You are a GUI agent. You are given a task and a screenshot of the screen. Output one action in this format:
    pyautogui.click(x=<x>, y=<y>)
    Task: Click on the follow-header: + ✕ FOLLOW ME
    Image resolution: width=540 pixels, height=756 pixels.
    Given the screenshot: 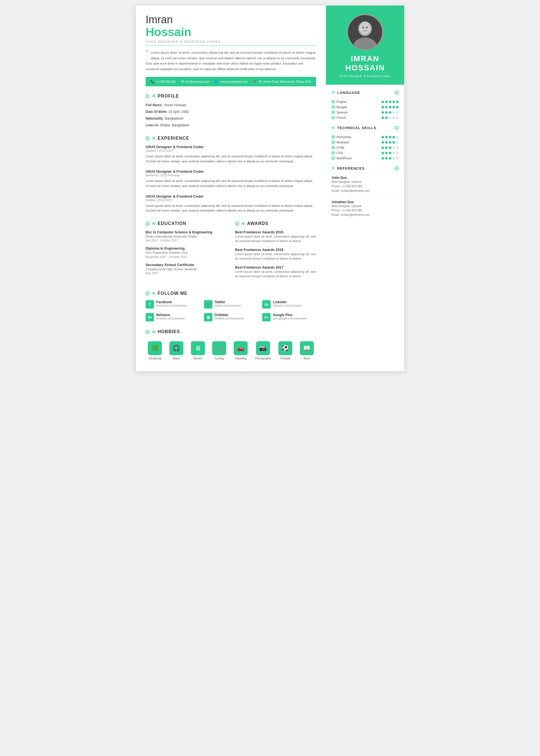 What is the action you would take?
    pyautogui.click(x=231, y=294)
    